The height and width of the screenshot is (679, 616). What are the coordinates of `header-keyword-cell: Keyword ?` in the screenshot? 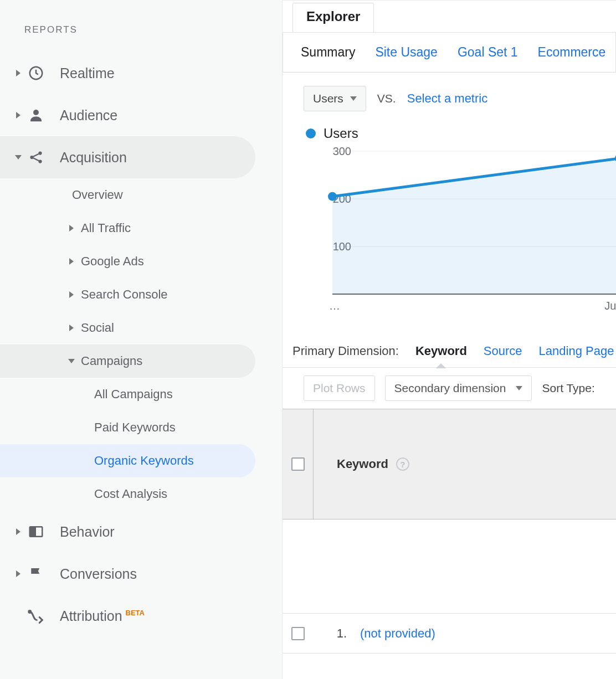 It's located at (465, 464).